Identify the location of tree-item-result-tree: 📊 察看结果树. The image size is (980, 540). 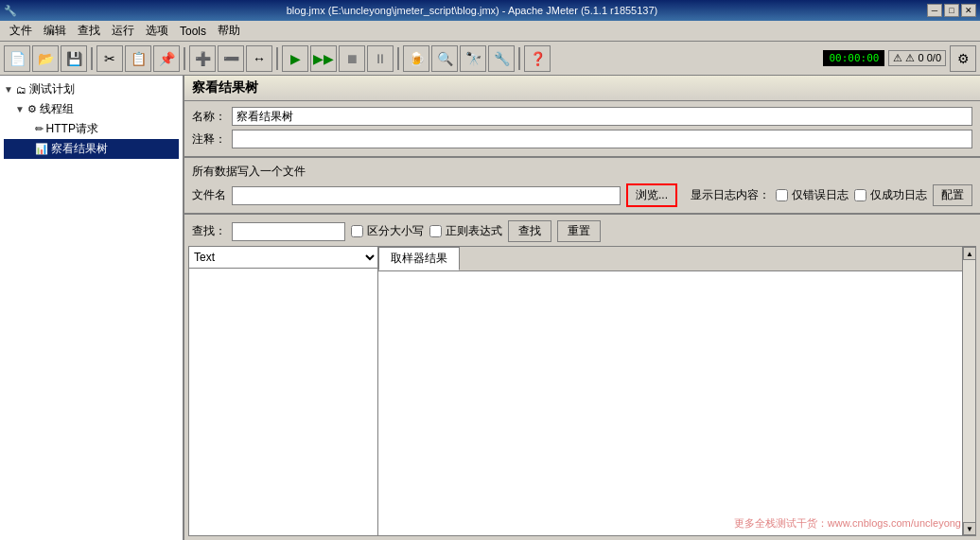
(91, 149).